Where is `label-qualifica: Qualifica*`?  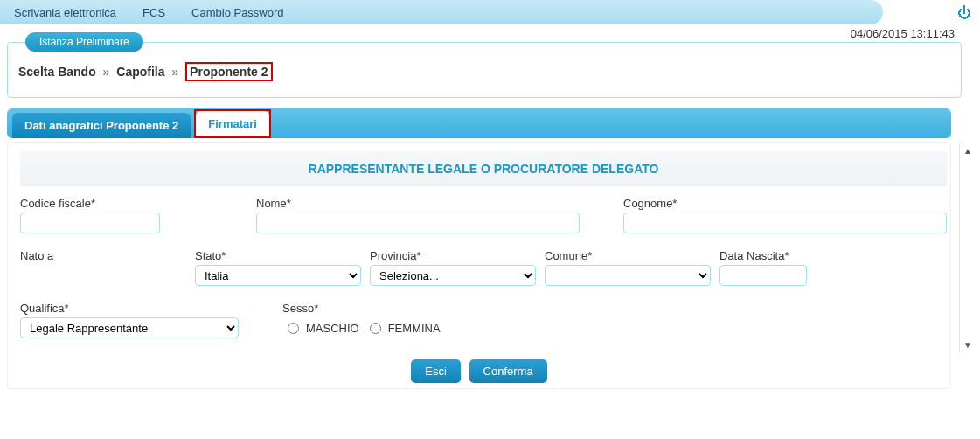
label-qualifica: Qualifica* is located at coordinates (138, 308).